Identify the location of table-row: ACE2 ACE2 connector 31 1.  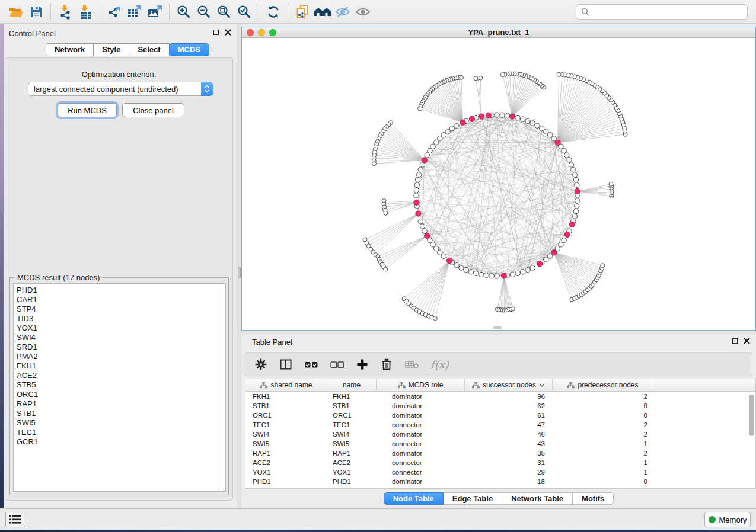
(500, 463).